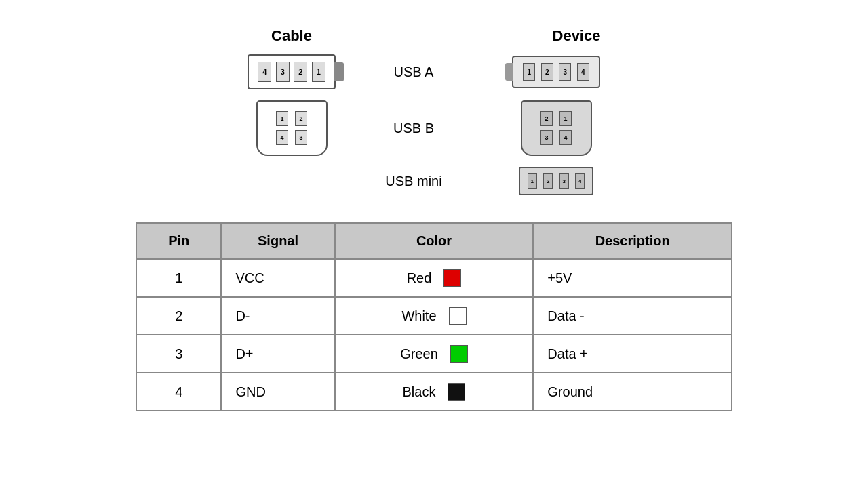 Image resolution: width=868 pixels, height=488 pixels. Describe the element at coordinates (632, 241) in the screenshot. I see `col-header-desc: Description` at that location.